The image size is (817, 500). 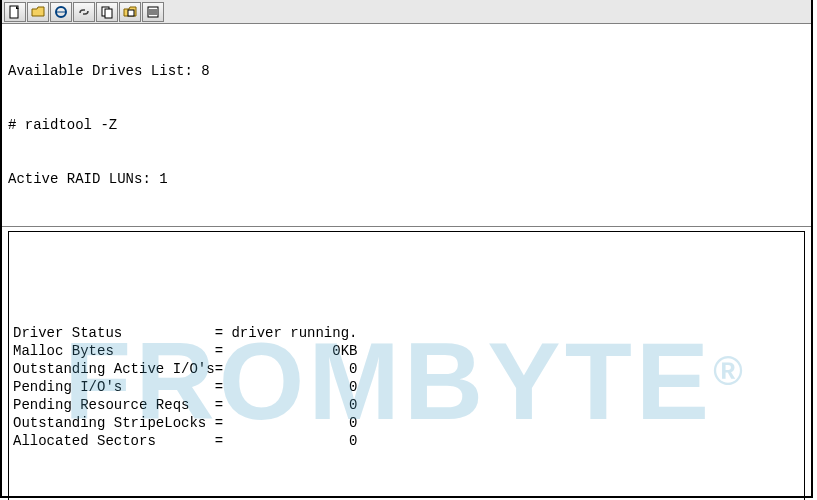 What do you see at coordinates (15, 12) in the screenshot?
I see `new-icon` at bounding box center [15, 12].